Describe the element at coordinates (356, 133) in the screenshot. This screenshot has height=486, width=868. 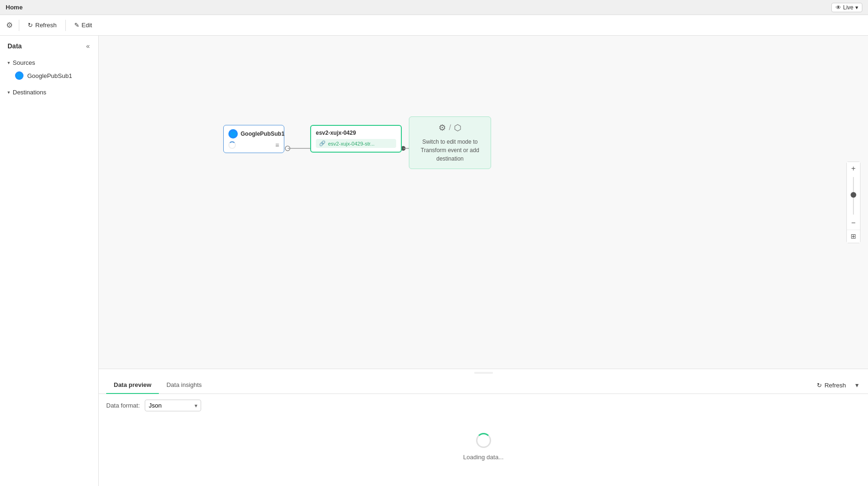
I see `stream-node-title: esv2-xujx-0429` at that location.